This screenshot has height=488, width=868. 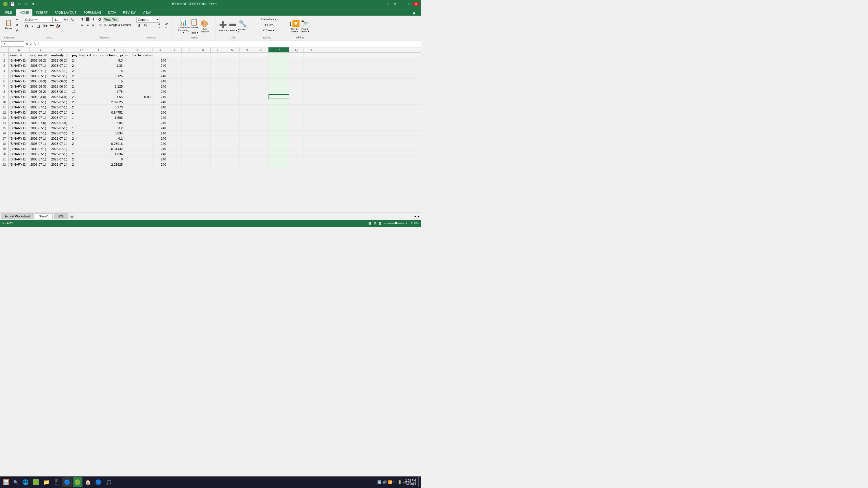 I want to click on cell-Q18, so click(x=297, y=143).